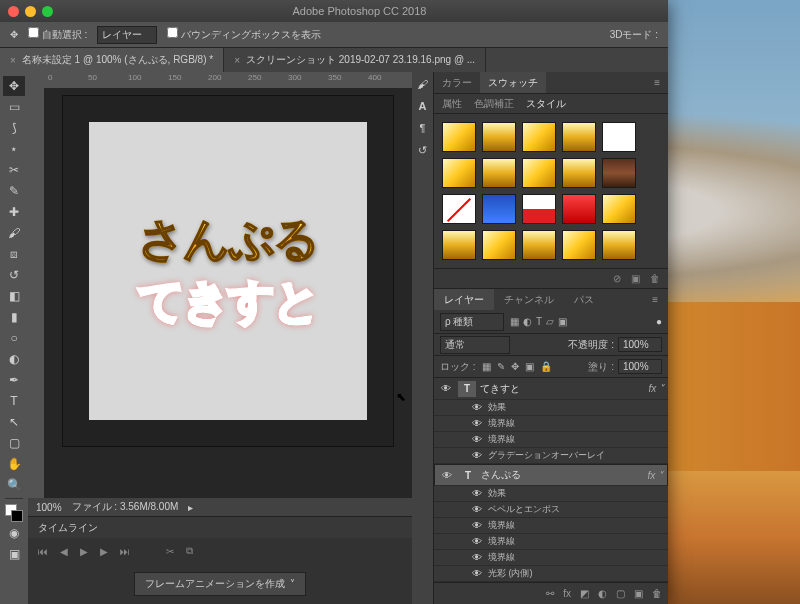 The width and height of the screenshot is (800, 604). Describe the element at coordinates (49, 508) in the screenshot. I see `zoom-level: 100%` at that location.